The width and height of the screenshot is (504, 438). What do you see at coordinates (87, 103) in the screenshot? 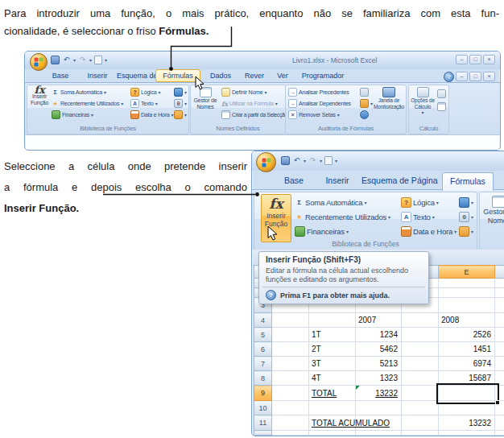
I see `recently-used-button: ★ Recentemente Utilizados ▾` at bounding box center [87, 103].